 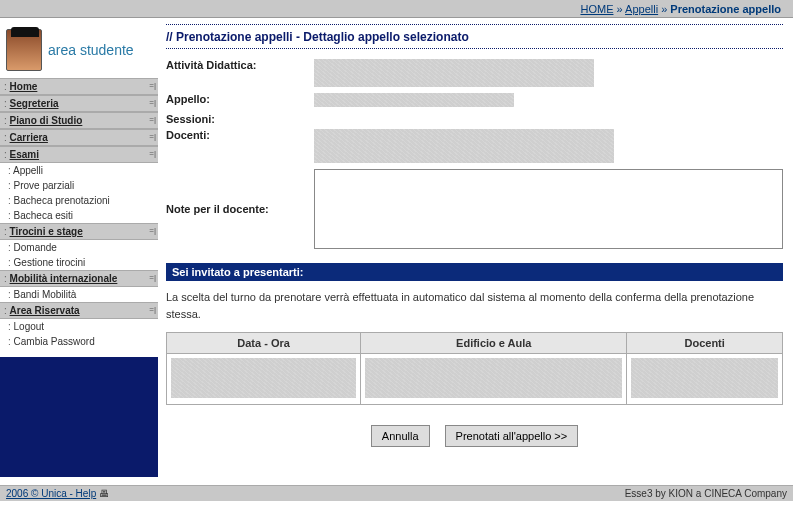 What do you see at coordinates (474, 368) in the screenshot?
I see `slots-table: Data - Ora Edificio e Aula Docenti` at bounding box center [474, 368].